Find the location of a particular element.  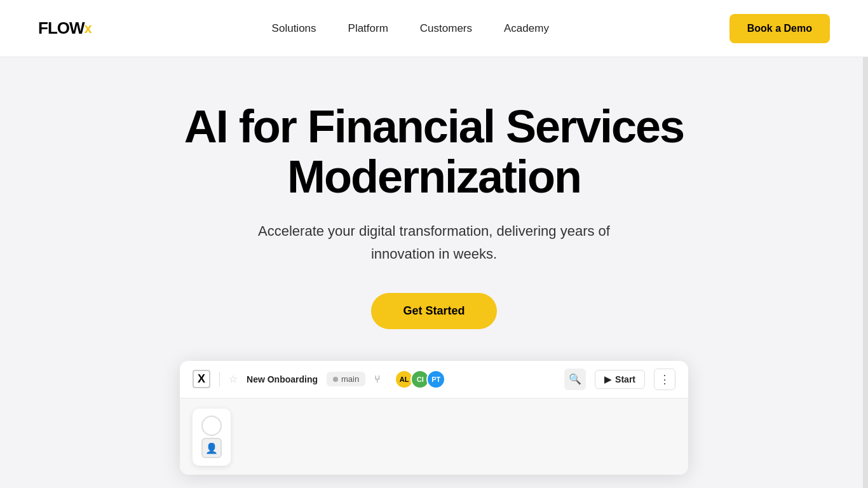

book-demo-button: Book a Demo is located at coordinates (780, 29).